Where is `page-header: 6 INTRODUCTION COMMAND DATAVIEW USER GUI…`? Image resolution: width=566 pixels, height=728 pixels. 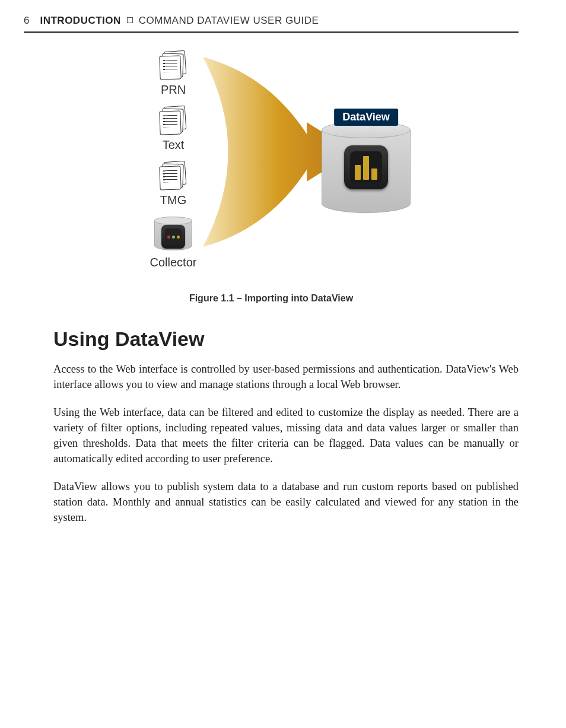
page-header: 6 INTRODUCTION COMMAND DATAVIEW USER GUI… is located at coordinates (271, 24).